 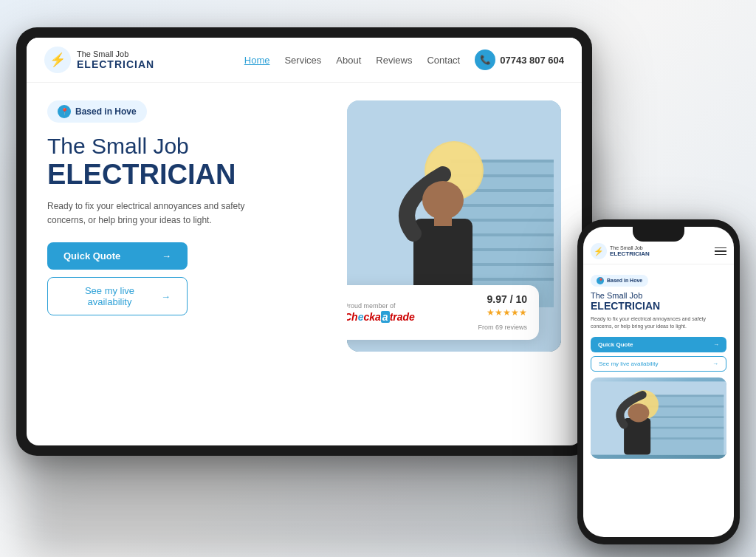 I want to click on nav-link-reviews: Reviews, so click(x=394, y=61).